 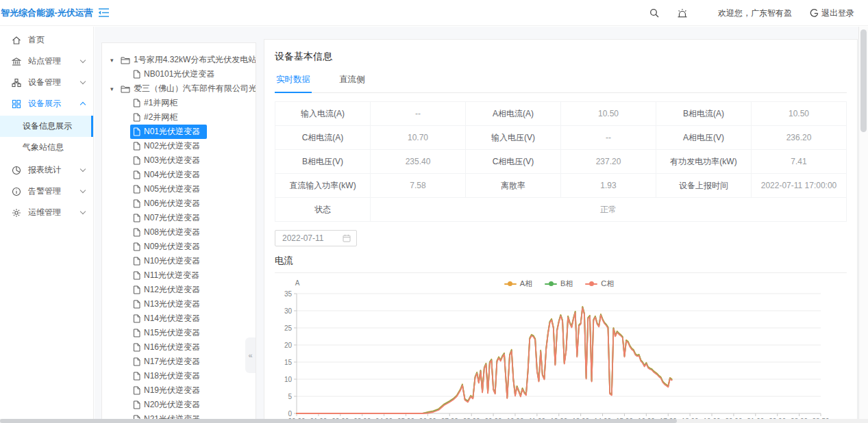 I want to click on tree-device: N14光伏逆变器, so click(x=179, y=319).